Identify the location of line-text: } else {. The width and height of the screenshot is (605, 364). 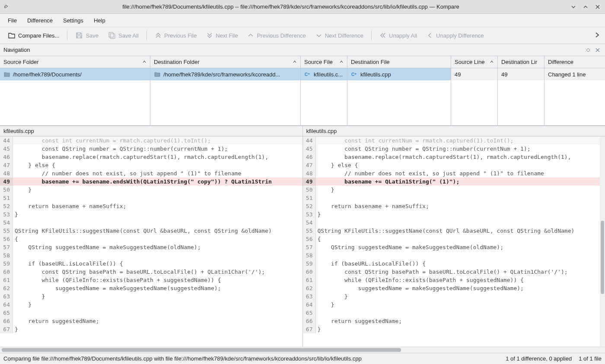
(461, 165).